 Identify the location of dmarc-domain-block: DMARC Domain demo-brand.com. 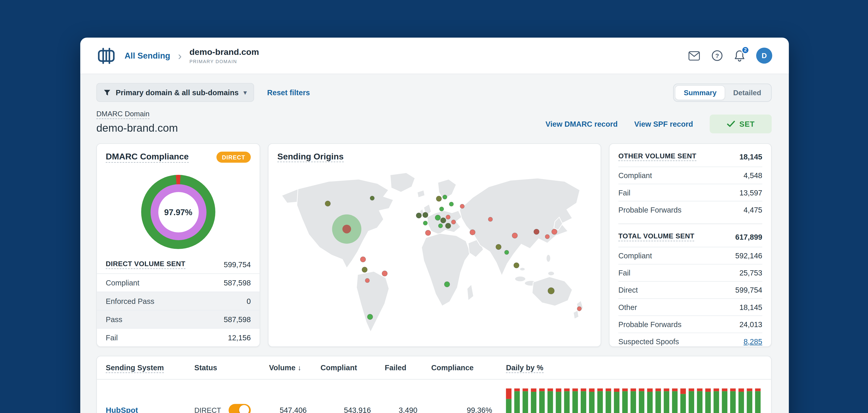
(137, 122).